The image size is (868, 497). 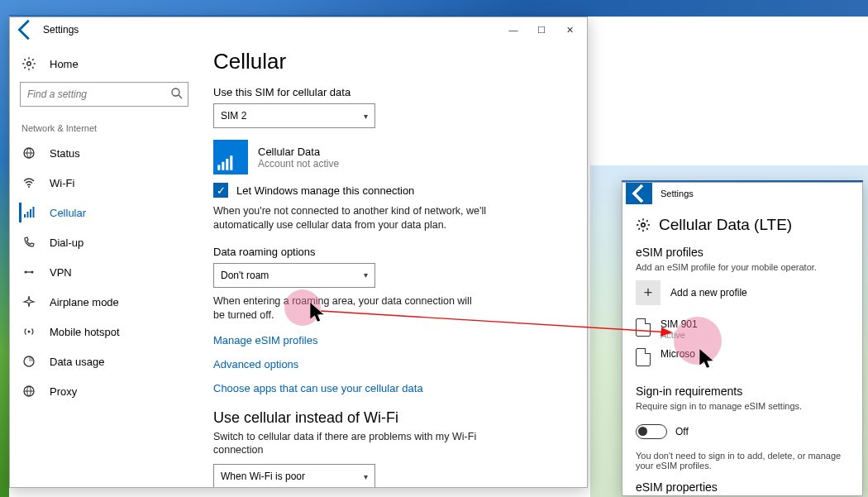 What do you see at coordinates (104, 391) in the screenshot?
I see `sidebar-item-proxy: Proxy` at bounding box center [104, 391].